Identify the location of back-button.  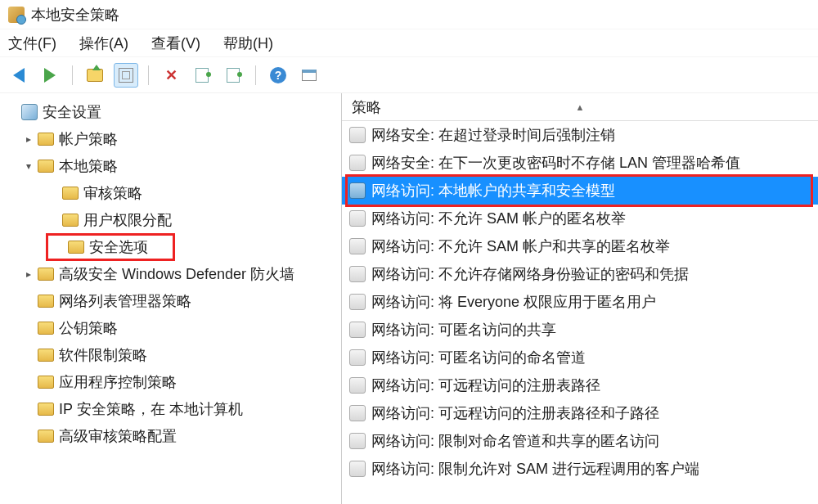
(19, 75).